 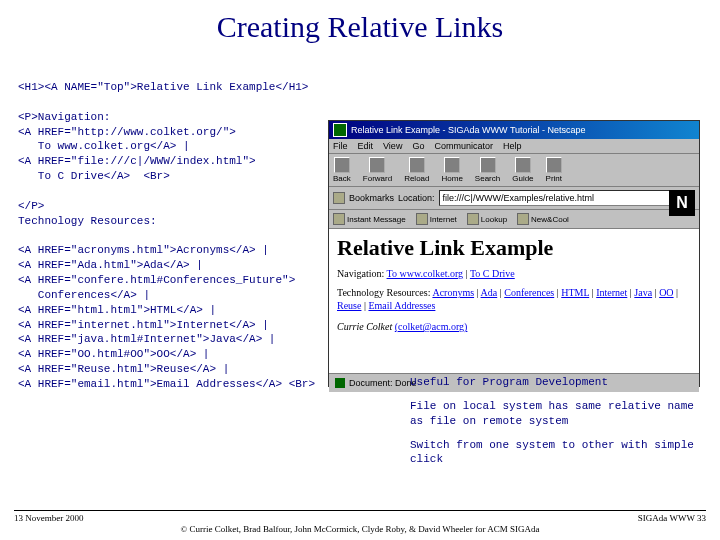 I want to click on personal-toolbar-item: Instant Message, so click(x=370, y=219).